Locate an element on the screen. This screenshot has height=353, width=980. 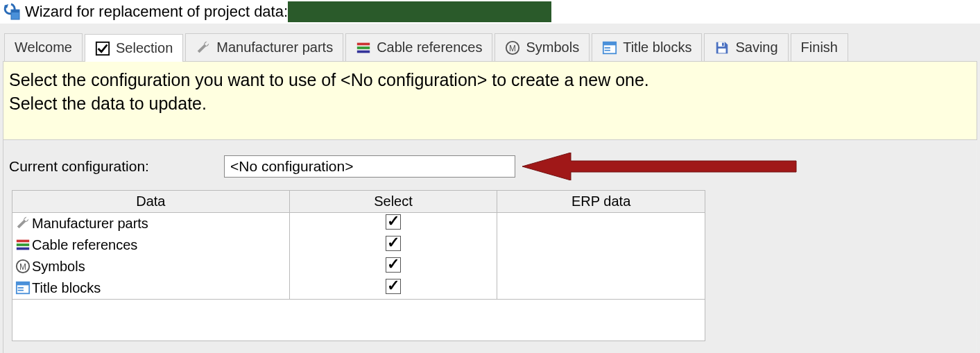
tab-label: Saving is located at coordinates (756, 47).